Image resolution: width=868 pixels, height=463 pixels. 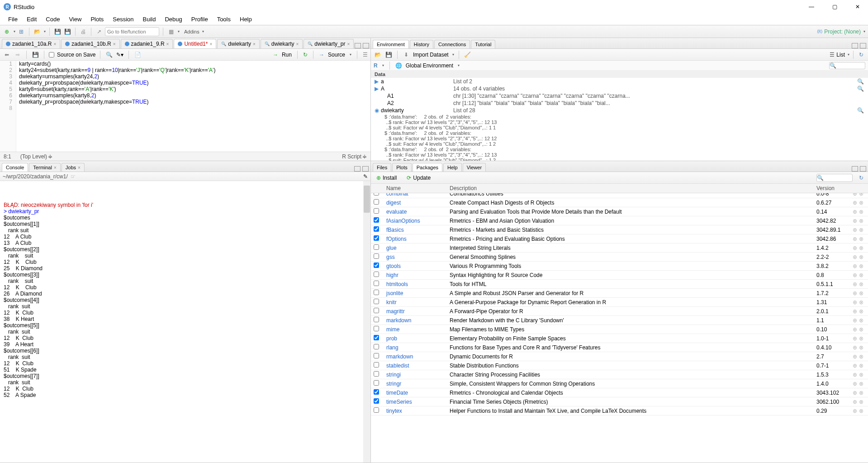 I want to click on goto-file-input, so click(x=132, y=32).